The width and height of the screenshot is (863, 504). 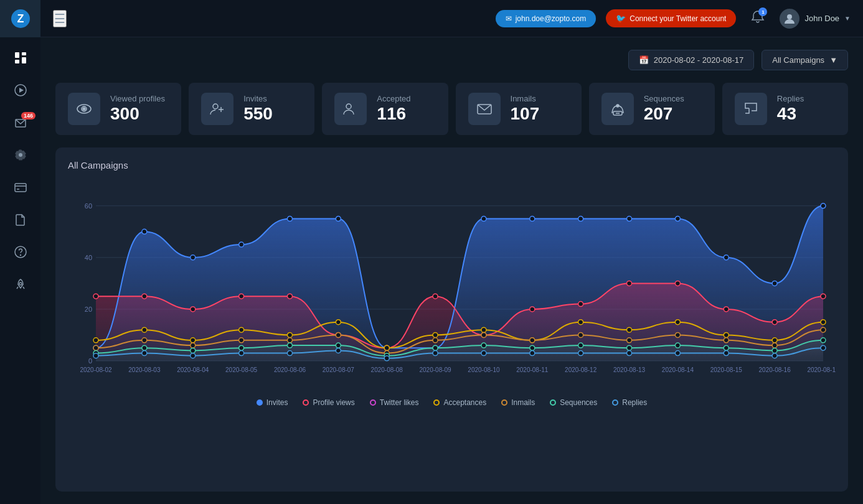 I want to click on legend-dot-sequences, so click(x=553, y=403).